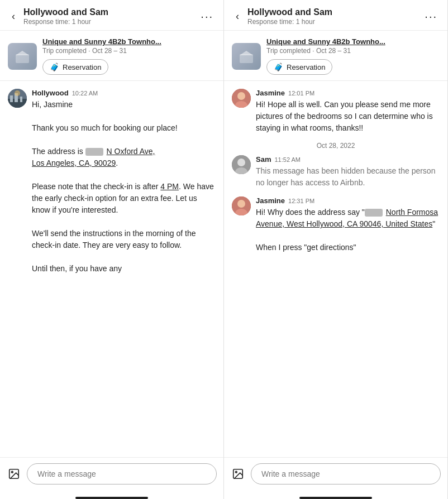 Image resolution: width=448 pixels, height=499 pixels. I want to click on message-row-sam: Sam 11:52 AM This message has been hidde…, so click(336, 172).